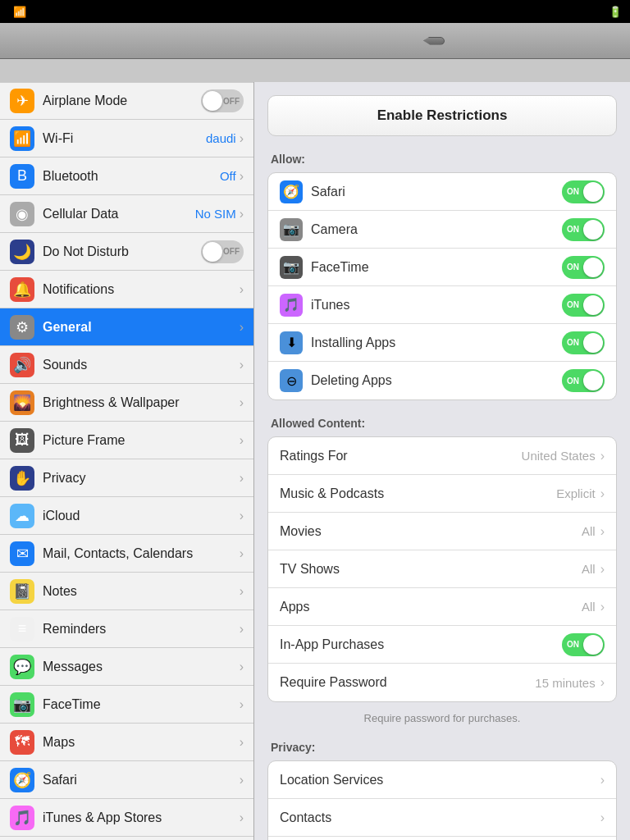 The image size is (630, 840). I want to click on allow-row-camera: 📷Camera, so click(442, 230).